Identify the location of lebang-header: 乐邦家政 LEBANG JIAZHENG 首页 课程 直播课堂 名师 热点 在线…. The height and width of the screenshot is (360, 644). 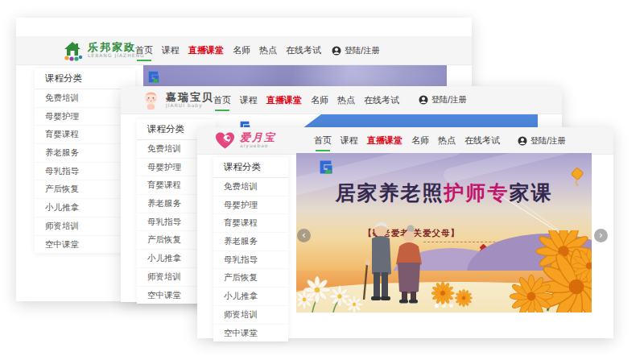
(244, 51).